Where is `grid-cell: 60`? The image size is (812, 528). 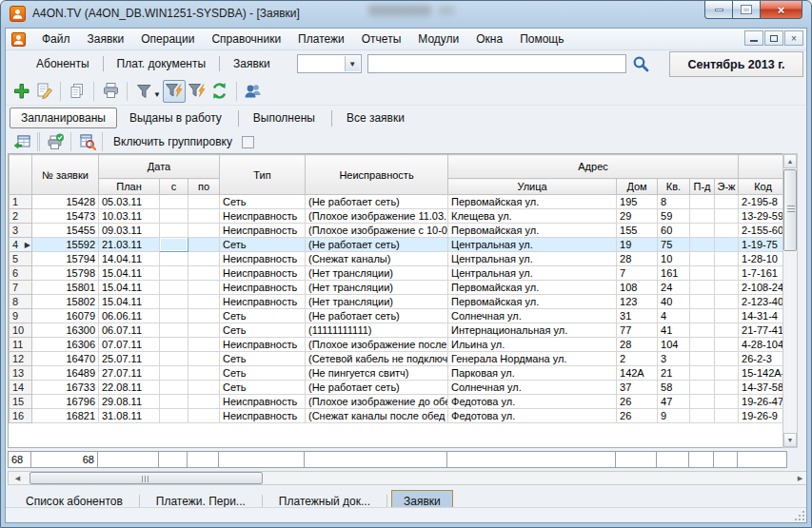 grid-cell: 60 is located at coordinates (674, 230).